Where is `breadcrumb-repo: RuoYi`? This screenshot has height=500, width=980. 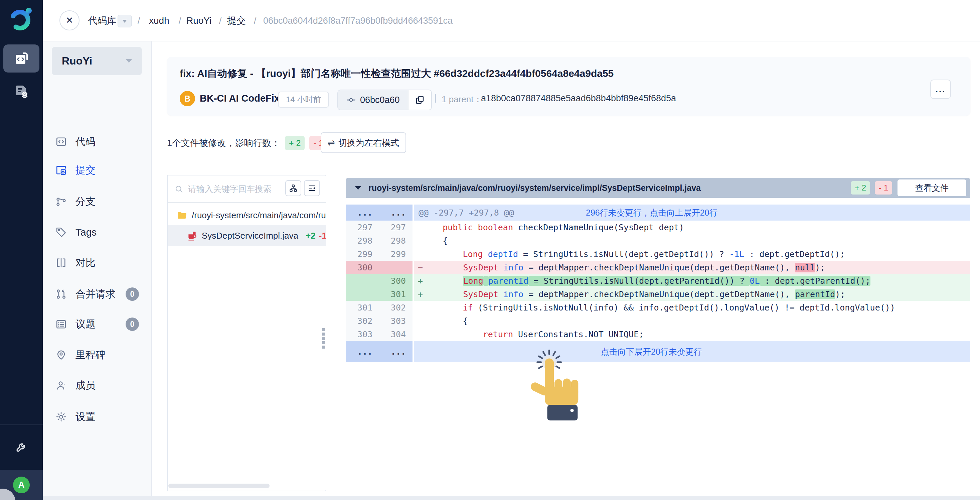
breadcrumb-repo: RuoYi is located at coordinates (199, 21).